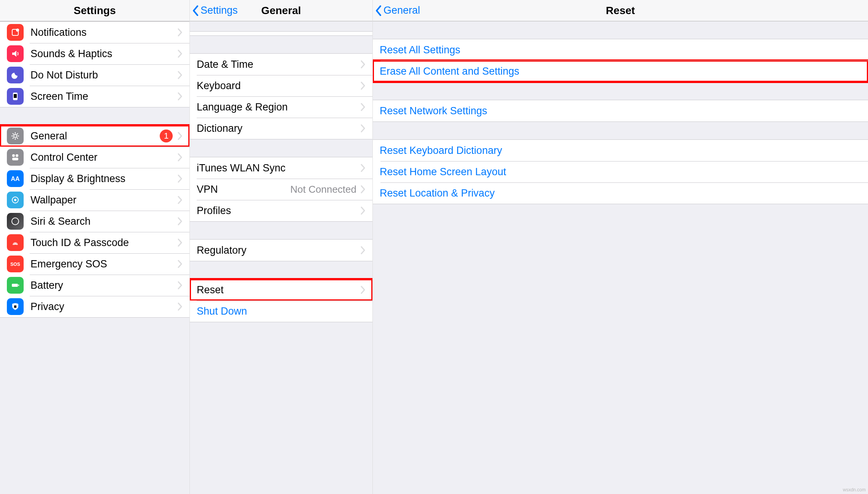  I want to click on back-to-settings: Settings, so click(214, 11).